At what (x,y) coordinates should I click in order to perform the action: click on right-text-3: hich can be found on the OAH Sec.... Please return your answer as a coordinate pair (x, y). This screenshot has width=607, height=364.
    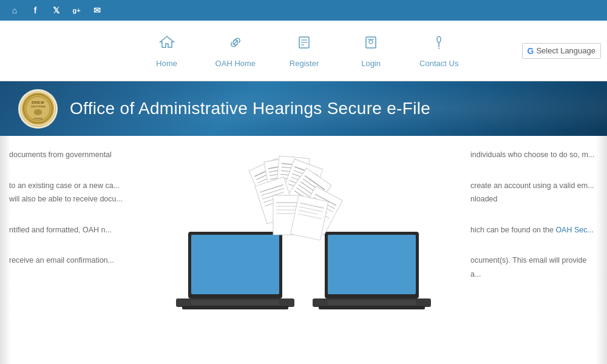
    Looking at the image, I should click on (534, 231).